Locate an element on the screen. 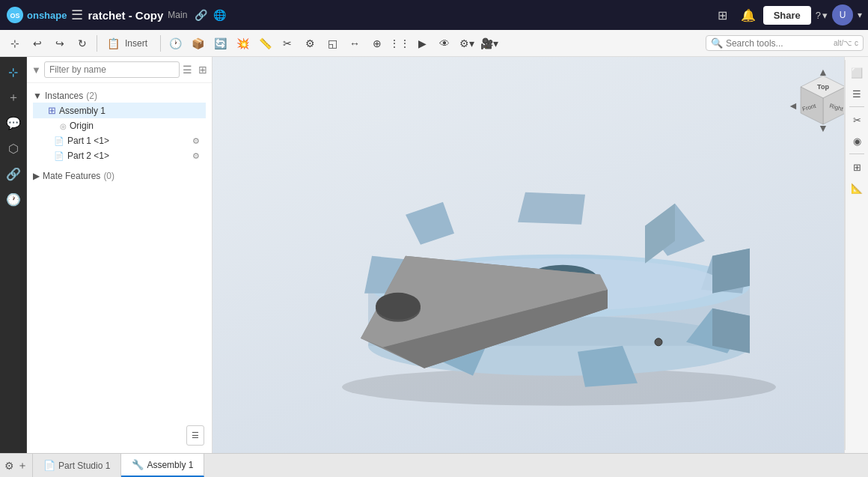  tab-assembly-icon: 🔧 is located at coordinates (138, 464).